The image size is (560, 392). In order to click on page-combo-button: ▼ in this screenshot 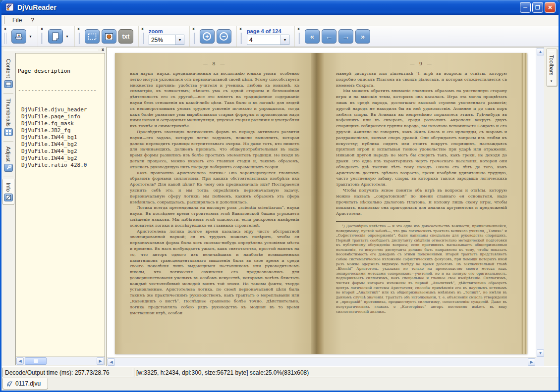, I will do `click(284, 40)`.